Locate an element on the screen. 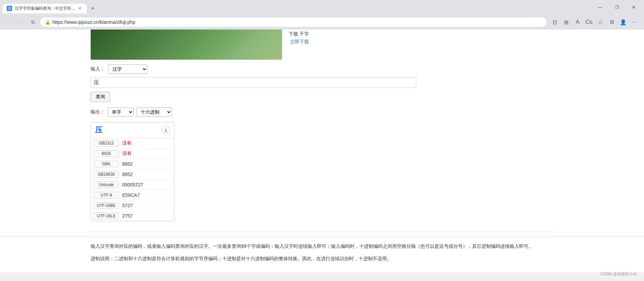 The width and height of the screenshot is (644, 281). top-nav-link: 立即下载 is located at coordinates (300, 41).